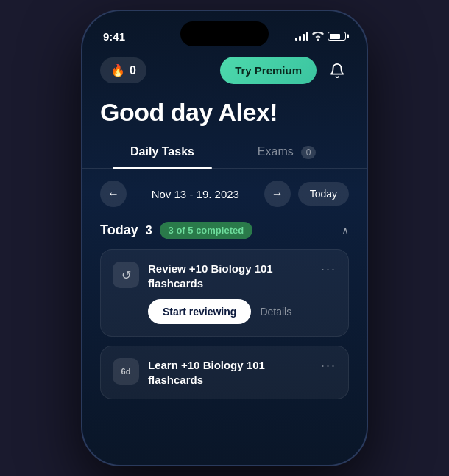 The image size is (449, 476). I want to click on expand-icon: ∧, so click(345, 231).